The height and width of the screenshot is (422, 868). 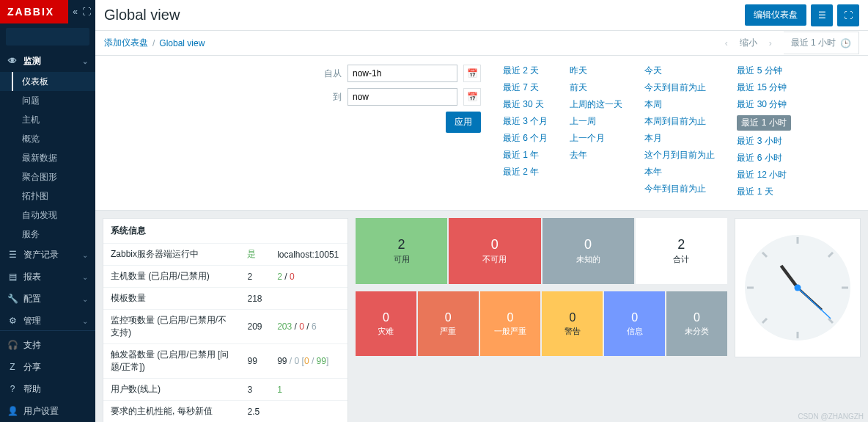 What do you see at coordinates (12, 299) in the screenshot?
I see `wrench-icon: 🔧` at bounding box center [12, 299].